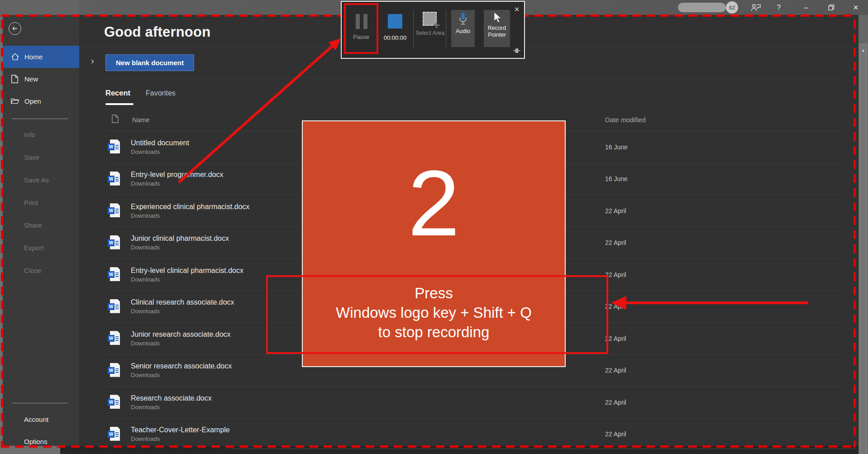 This screenshot has height=454, width=868. I want to click on backstage-sidebar: Home New Open Info Save Save As Print Sh…, so click(41, 230).